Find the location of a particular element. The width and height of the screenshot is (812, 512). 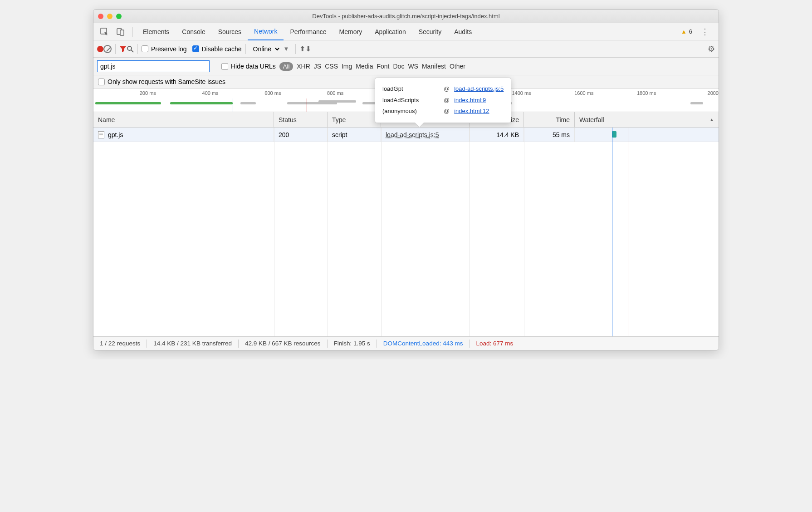

filter-type-ws: WS is located at coordinates (413, 66).